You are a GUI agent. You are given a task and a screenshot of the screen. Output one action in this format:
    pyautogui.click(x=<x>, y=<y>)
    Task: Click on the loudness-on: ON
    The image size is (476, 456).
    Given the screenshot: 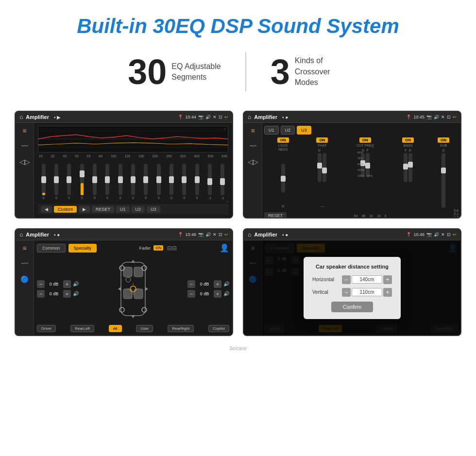 What is the action you would take?
    pyautogui.click(x=283, y=140)
    